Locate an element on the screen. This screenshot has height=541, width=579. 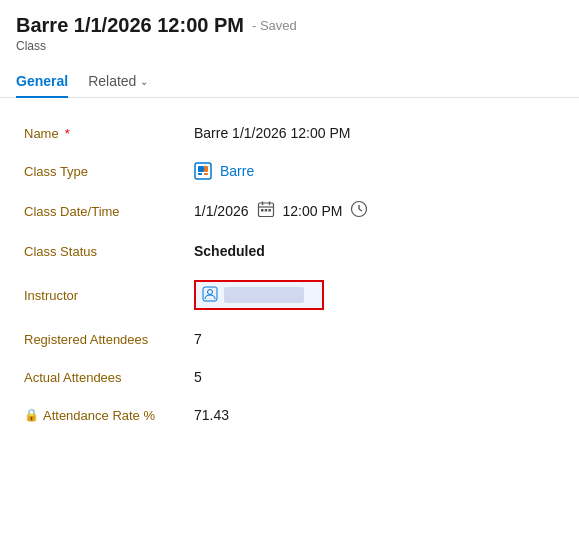
title-text: Barre 1/1/2026 12:00 PM is located at coordinates (130, 26).